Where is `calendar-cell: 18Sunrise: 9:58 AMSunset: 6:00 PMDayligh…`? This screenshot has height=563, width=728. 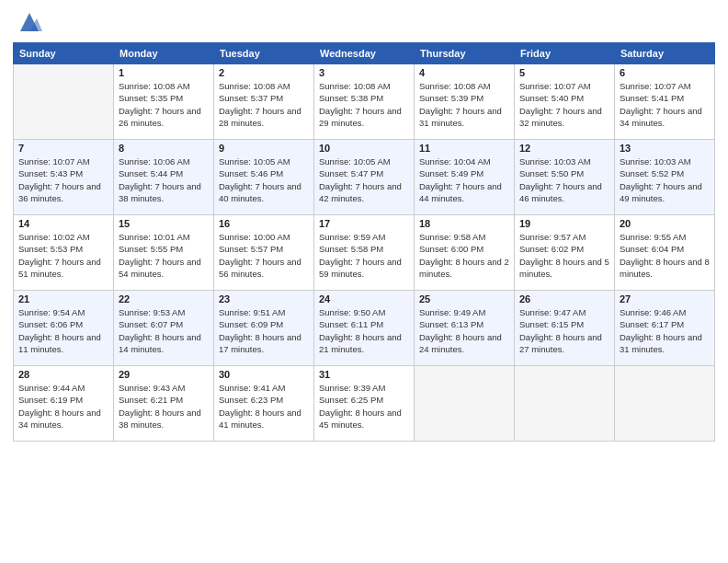
calendar-cell: 18Sunrise: 9:58 AMSunset: 6:00 PMDayligh… is located at coordinates (465, 253).